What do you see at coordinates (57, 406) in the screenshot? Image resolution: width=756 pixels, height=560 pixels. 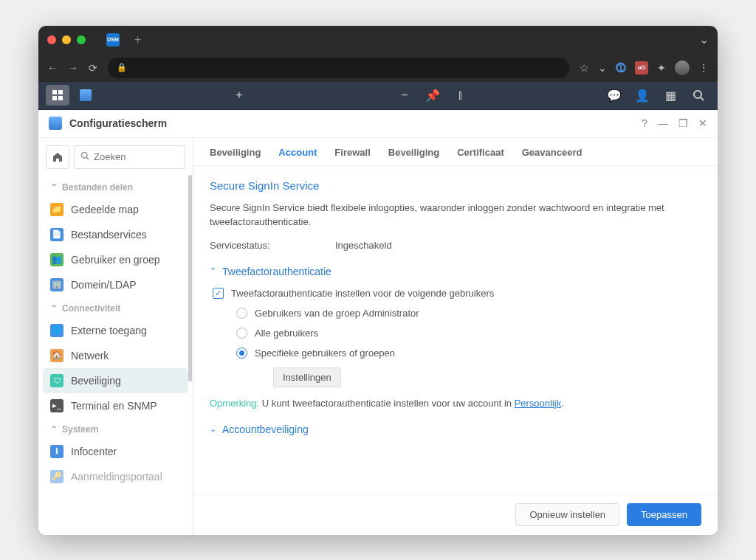 I see `terminal-icon: ▸_` at bounding box center [57, 406].